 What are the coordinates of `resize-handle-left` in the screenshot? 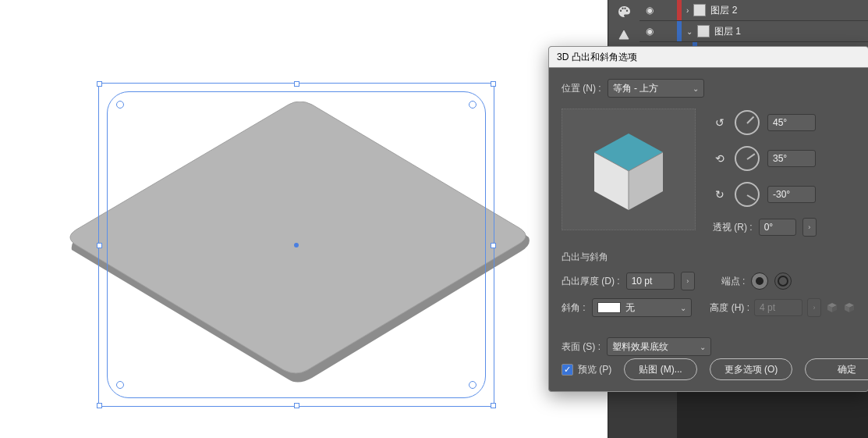 It's located at (100, 245).